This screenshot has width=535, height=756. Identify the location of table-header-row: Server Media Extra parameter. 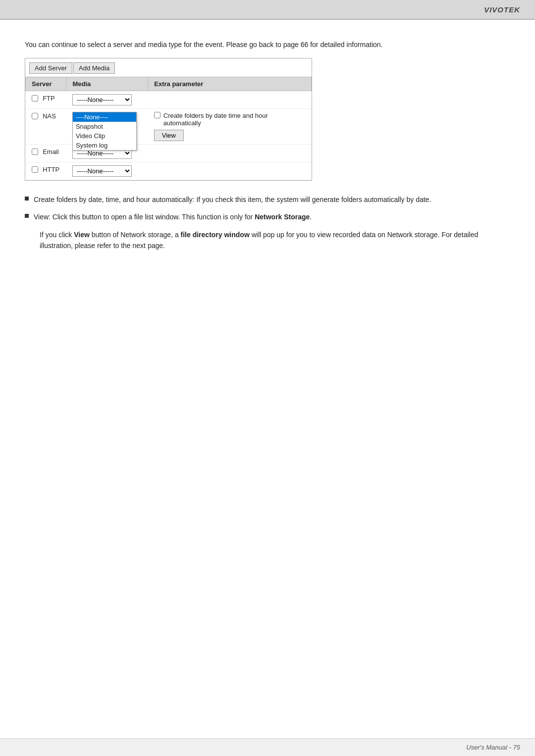
(168, 84).